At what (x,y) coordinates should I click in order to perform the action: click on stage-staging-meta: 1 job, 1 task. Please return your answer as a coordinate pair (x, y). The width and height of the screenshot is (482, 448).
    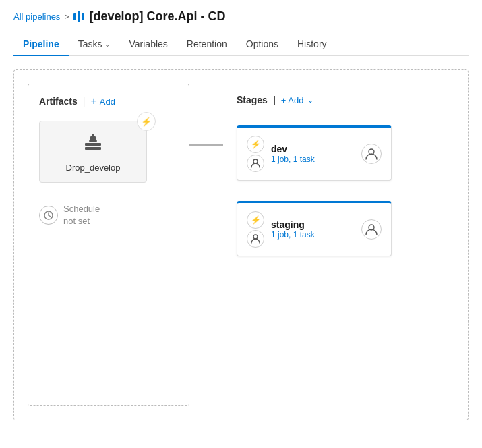
    Looking at the image, I should click on (313, 235).